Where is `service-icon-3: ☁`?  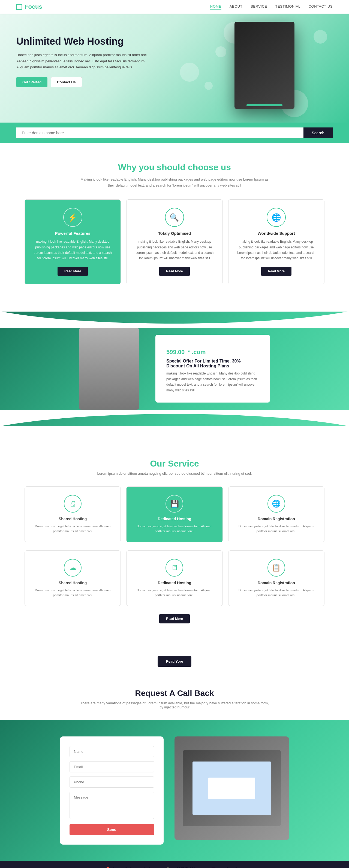
service-icon-3: ☁ is located at coordinates (73, 568).